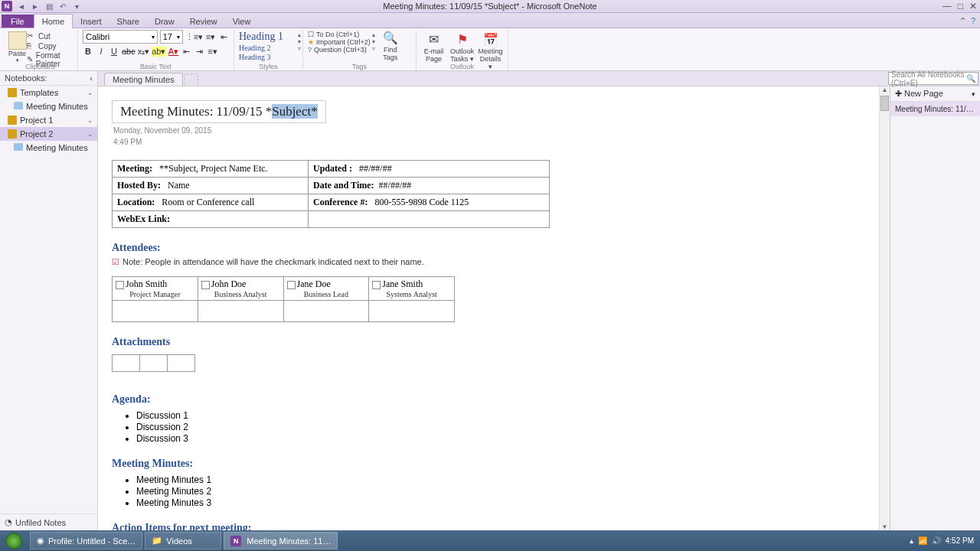  I want to click on new-page-button: ✚ New Page▾, so click(936, 94).